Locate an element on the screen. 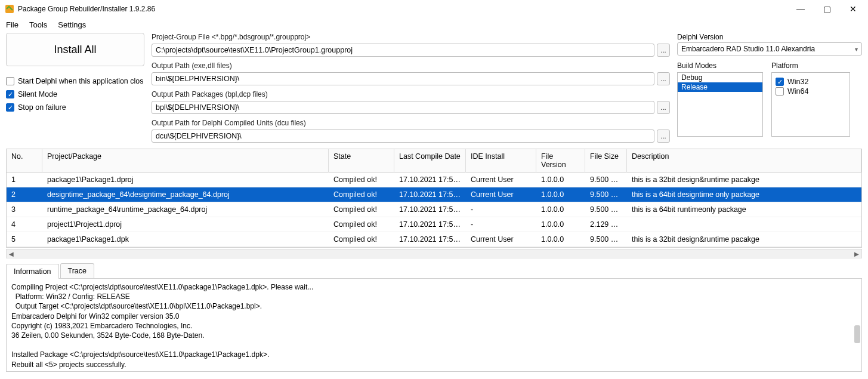 The height and width of the screenshot is (379, 868). col-state: State is located at coordinates (362, 161).